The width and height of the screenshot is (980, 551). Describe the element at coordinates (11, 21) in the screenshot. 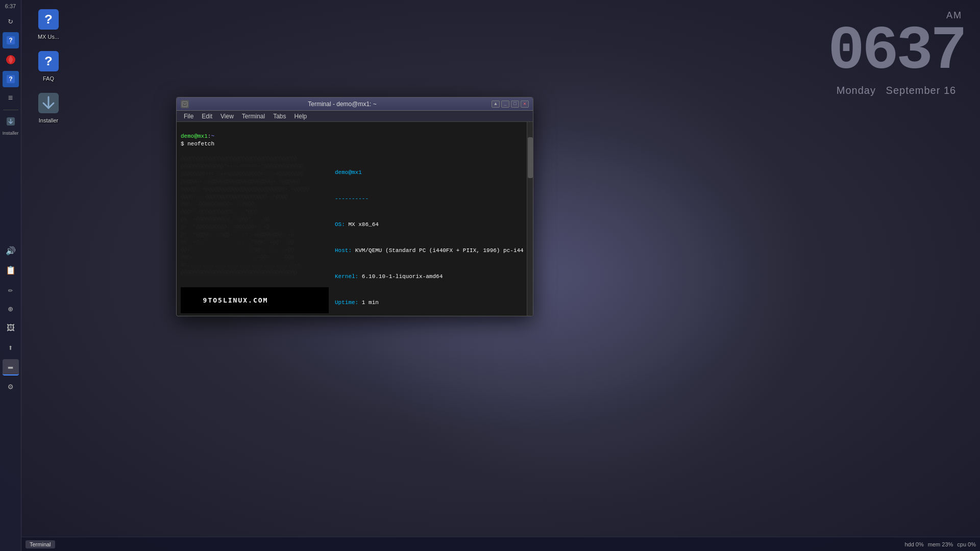

I see `refresh-icon: ↻` at that location.